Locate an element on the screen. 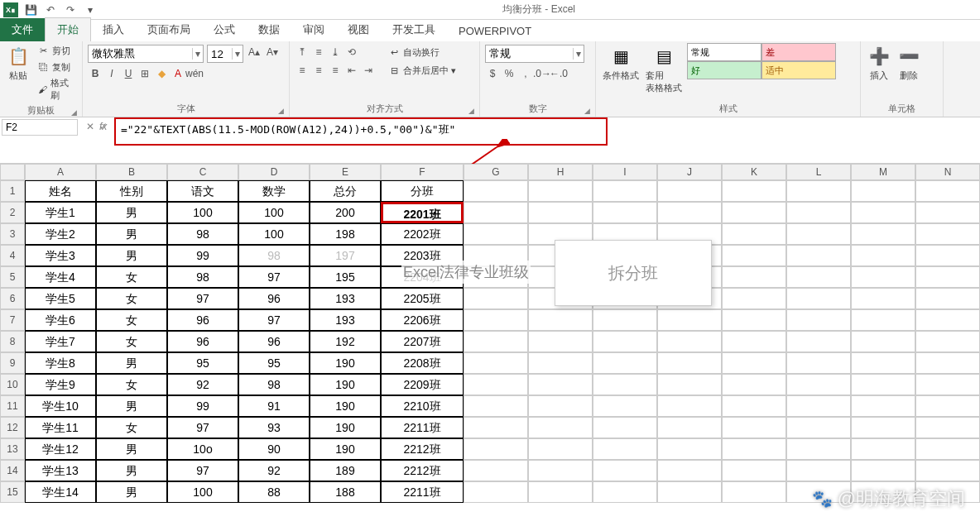 This screenshot has width=980, height=526. cell: 193 is located at coordinates (345, 320).